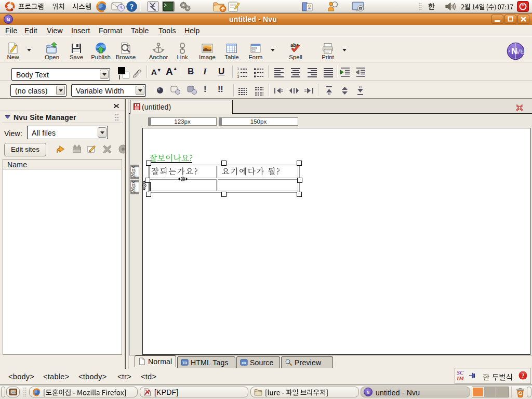 This screenshot has height=399, width=532. What do you see at coordinates (368, 393) in the screenshot?
I see `svg-text: N` at bounding box center [368, 393].